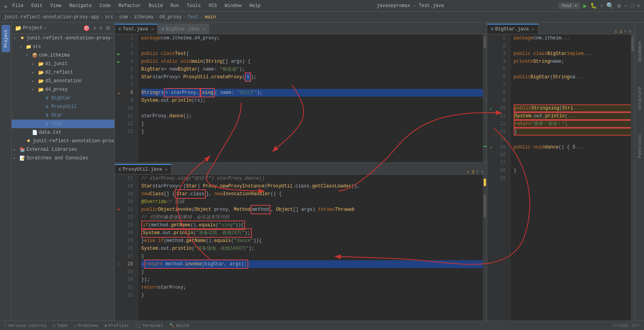 The height and width of the screenshot is (330, 644). I want to click on tree-item-module: ▸ ■ junit-reflect-annotation-proxy-, so click(63, 141).